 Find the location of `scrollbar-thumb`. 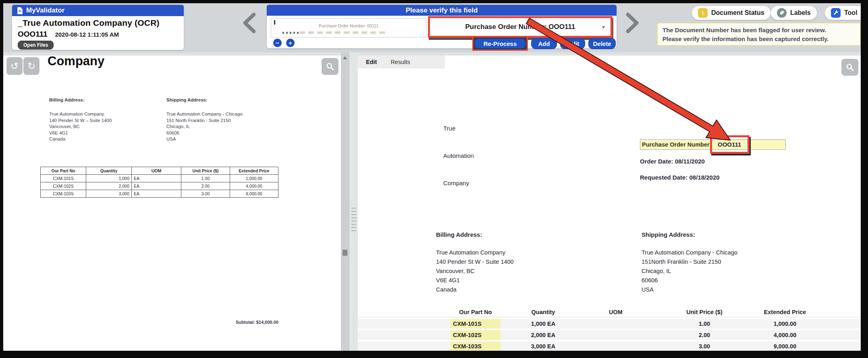

scrollbar-thumb is located at coordinates (345, 253).